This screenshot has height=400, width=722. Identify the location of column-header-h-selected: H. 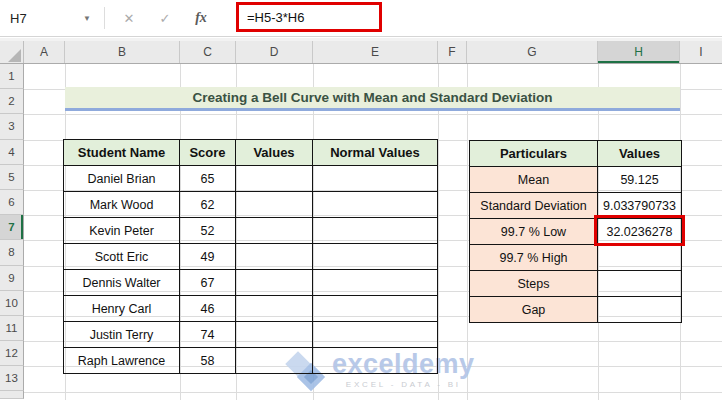
(639, 52).